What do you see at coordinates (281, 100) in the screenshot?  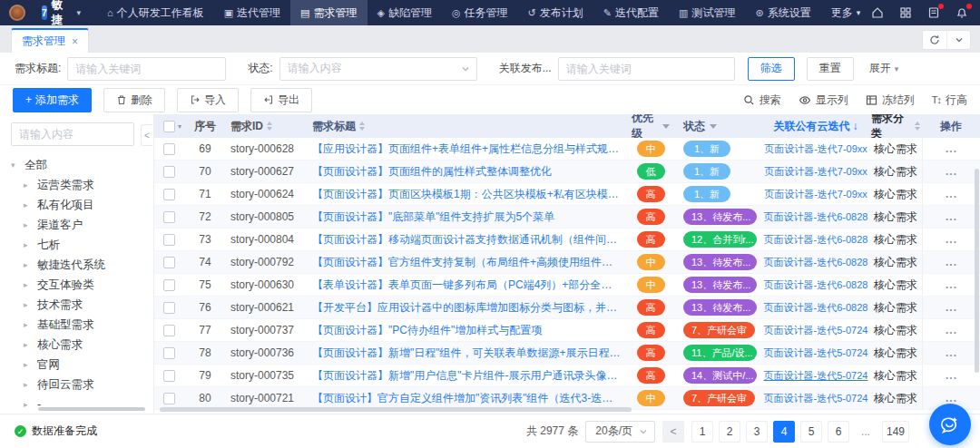 I see `export-button: 导出` at bounding box center [281, 100].